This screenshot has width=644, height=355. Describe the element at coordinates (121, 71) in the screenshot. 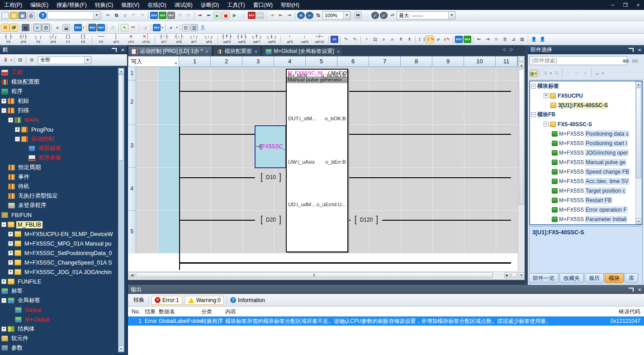

I see `scroll-up-icon: ▲` at that location.